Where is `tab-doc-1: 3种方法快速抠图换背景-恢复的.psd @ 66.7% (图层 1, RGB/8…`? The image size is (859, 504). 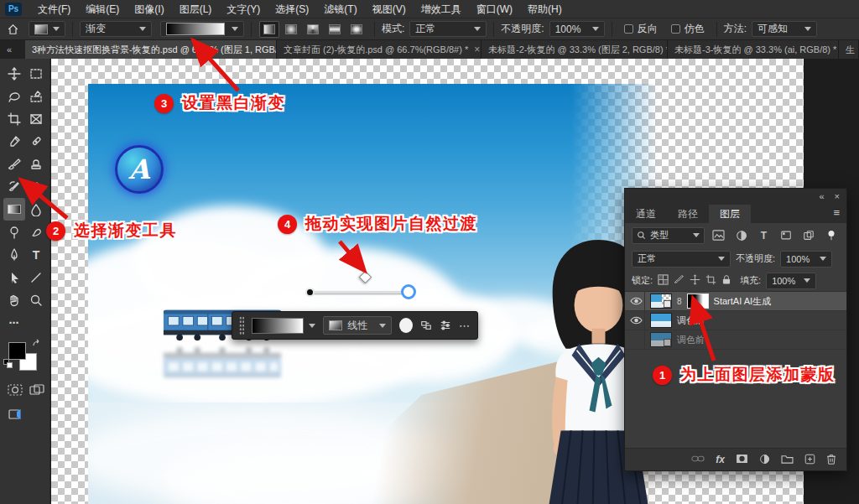
tab-doc-1: 3种方法快速抠图换背景-恢复的.psd @ 66.7% (图层 1, RGB/8… is located at coordinates (151, 49).